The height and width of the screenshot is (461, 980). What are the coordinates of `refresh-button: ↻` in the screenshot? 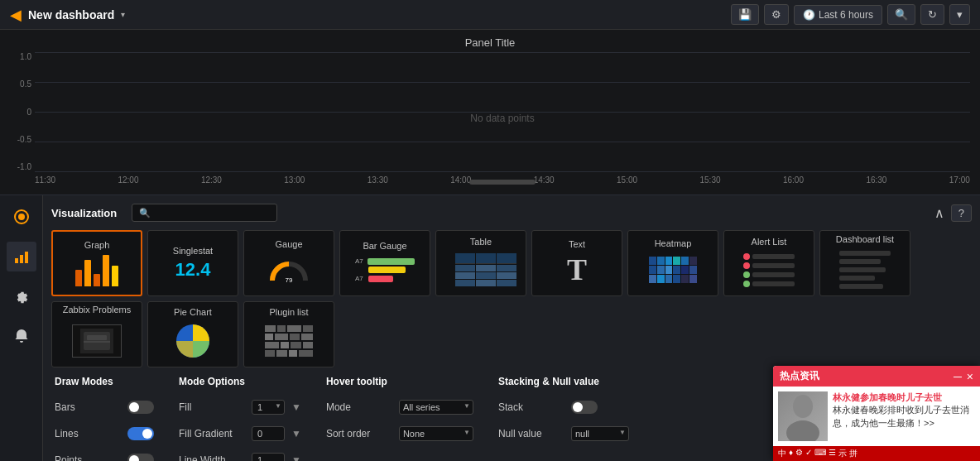 It's located at (932, 15).